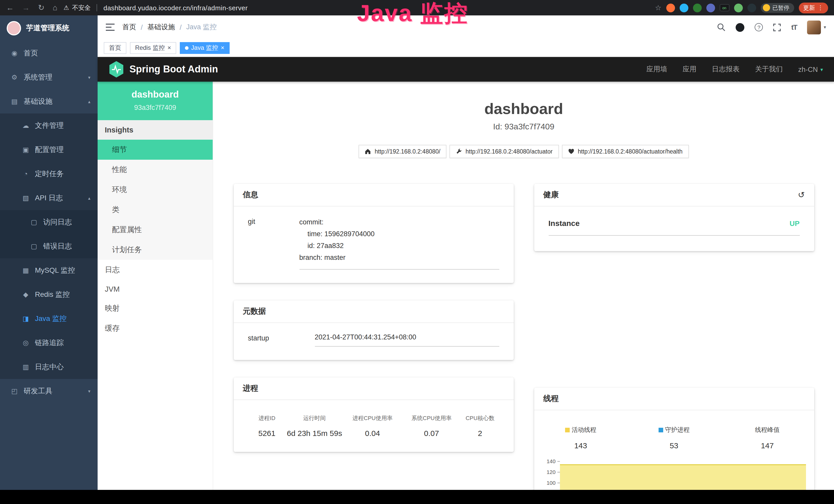 This screenshot has width=834, height=504. I want to click on breadcrumb-home: 首页, so click(129, 27).